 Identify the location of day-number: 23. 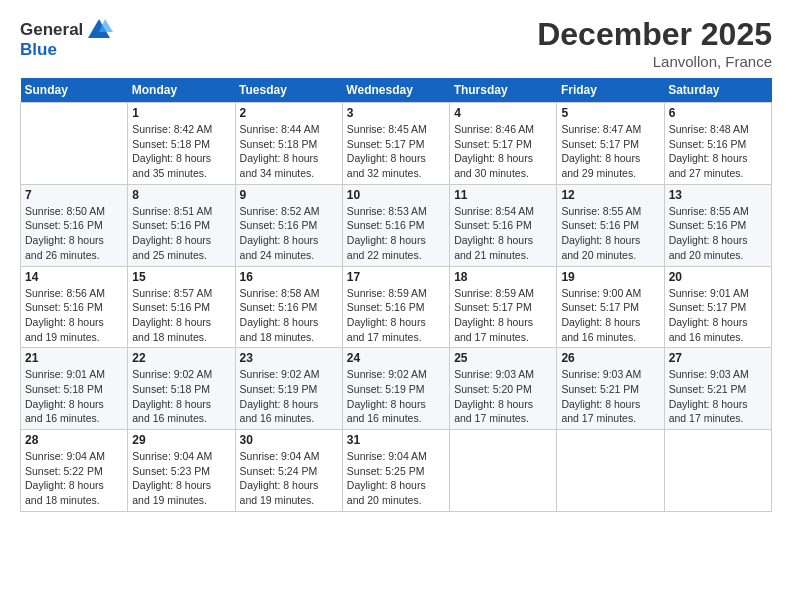
(289, 358).